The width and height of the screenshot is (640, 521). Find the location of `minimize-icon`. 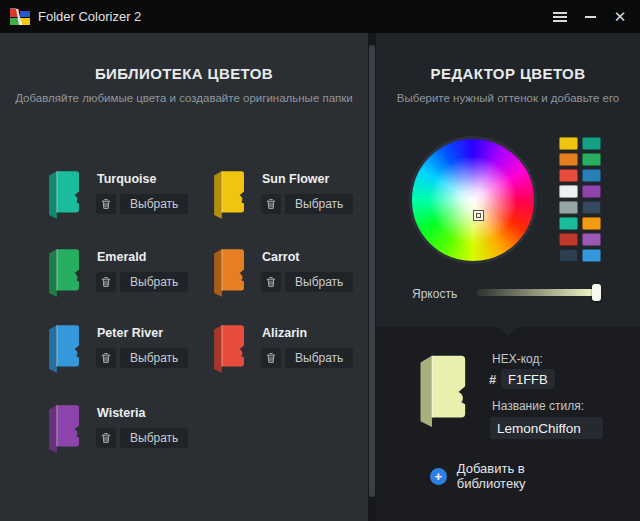

minimize-icon is located at coordinates (590, 17).